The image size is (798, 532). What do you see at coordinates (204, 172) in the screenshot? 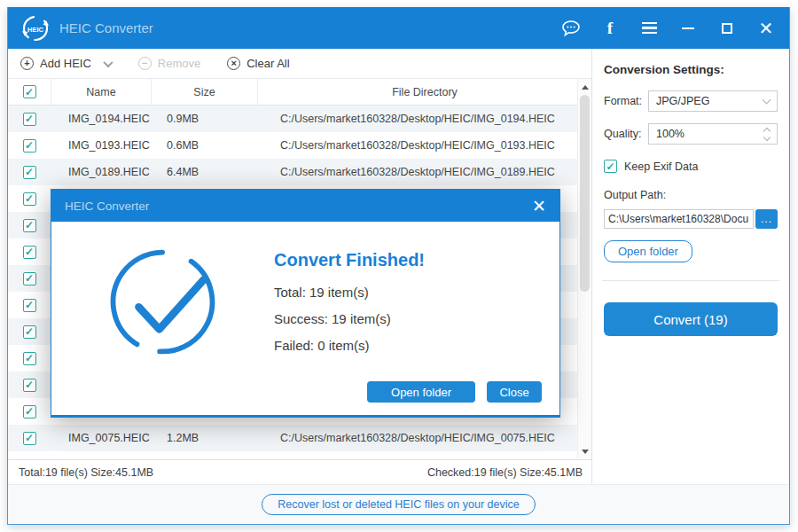
I see `file-size: 6.4MB` at bounding box center [204, 172].